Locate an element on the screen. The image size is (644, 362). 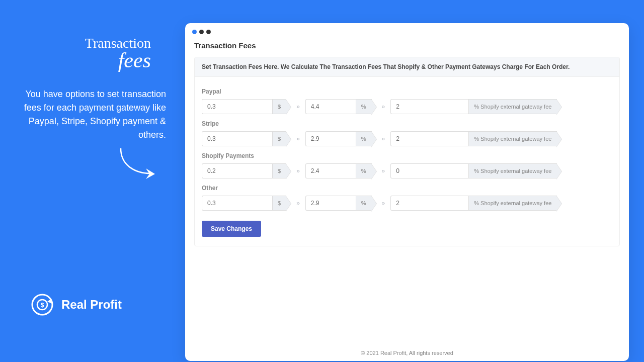
promo-title-line2: fees is located at coordinates (86, 60).